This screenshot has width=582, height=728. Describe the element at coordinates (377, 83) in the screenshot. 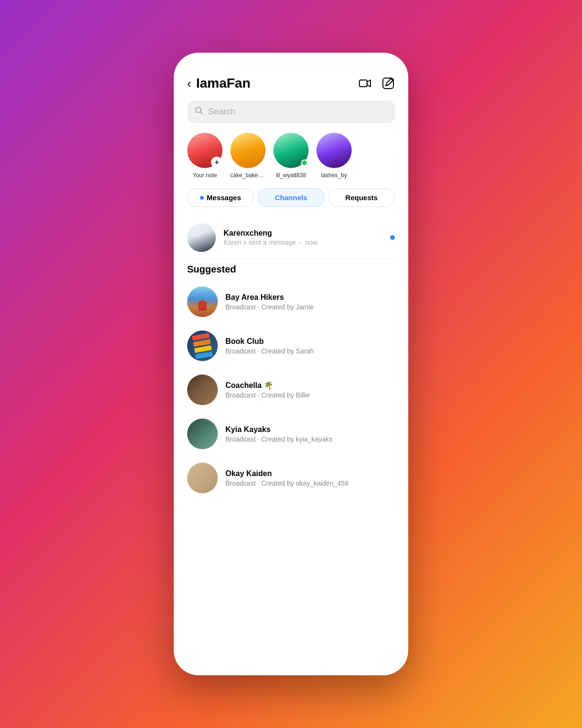

I see `header-actions` at that location.